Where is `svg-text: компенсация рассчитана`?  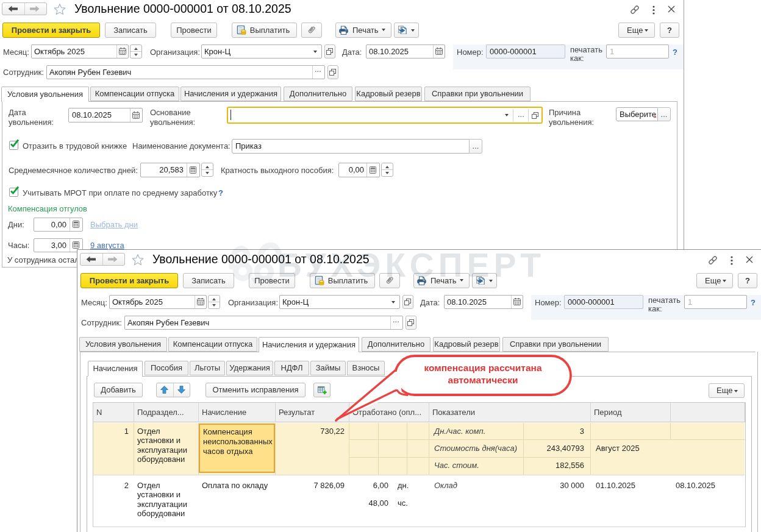 svg-text: компенсация рассчитана is located at coordinates (483, 368).